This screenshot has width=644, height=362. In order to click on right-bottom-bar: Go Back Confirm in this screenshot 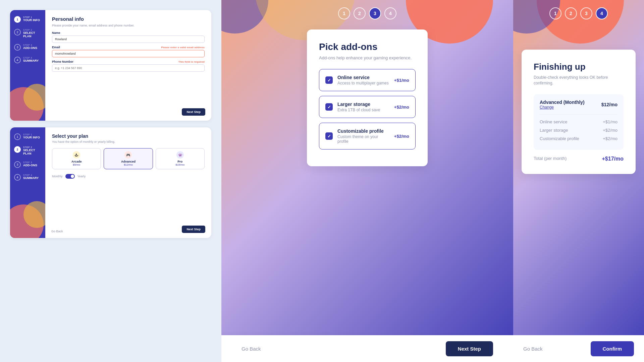, I will do `click(579, 349)`.